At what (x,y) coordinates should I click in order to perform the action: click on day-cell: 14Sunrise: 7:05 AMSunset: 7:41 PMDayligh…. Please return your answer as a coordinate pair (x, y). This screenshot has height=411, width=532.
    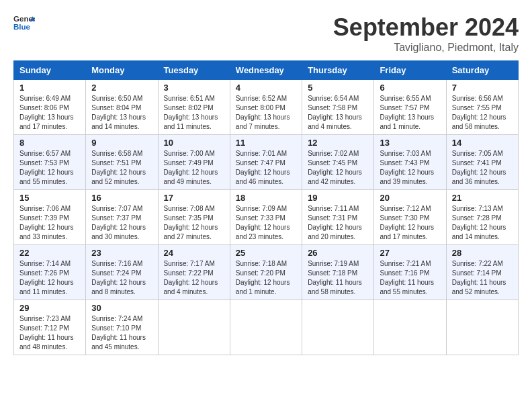
    Looking at the image, I should click on (482, 163).